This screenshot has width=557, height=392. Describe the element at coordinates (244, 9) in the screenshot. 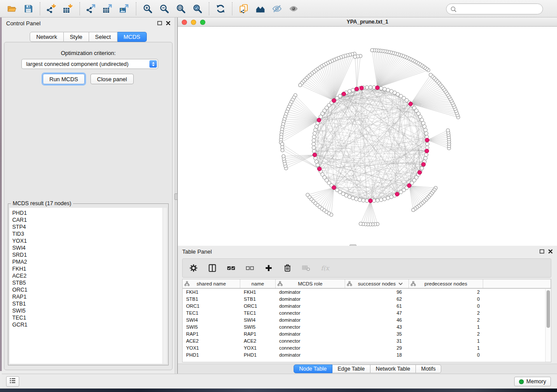

I see `clone-network-icon` at that location.